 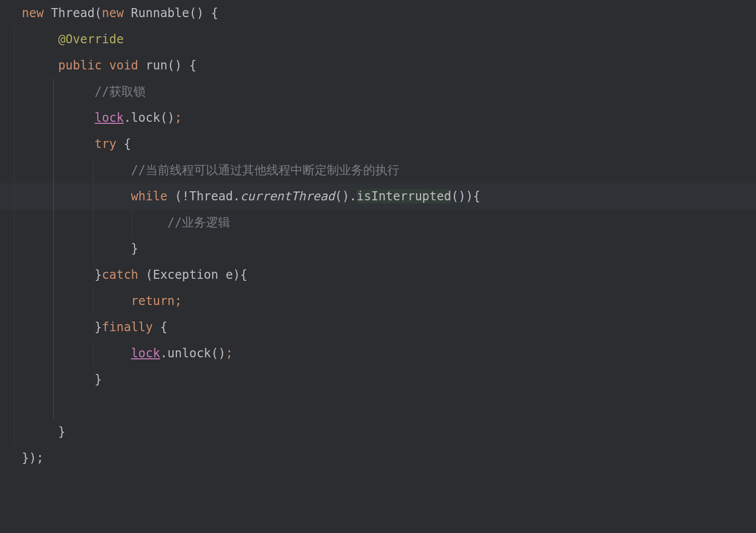 I want to click on keyword-while: while, so click(x=149, y=196).